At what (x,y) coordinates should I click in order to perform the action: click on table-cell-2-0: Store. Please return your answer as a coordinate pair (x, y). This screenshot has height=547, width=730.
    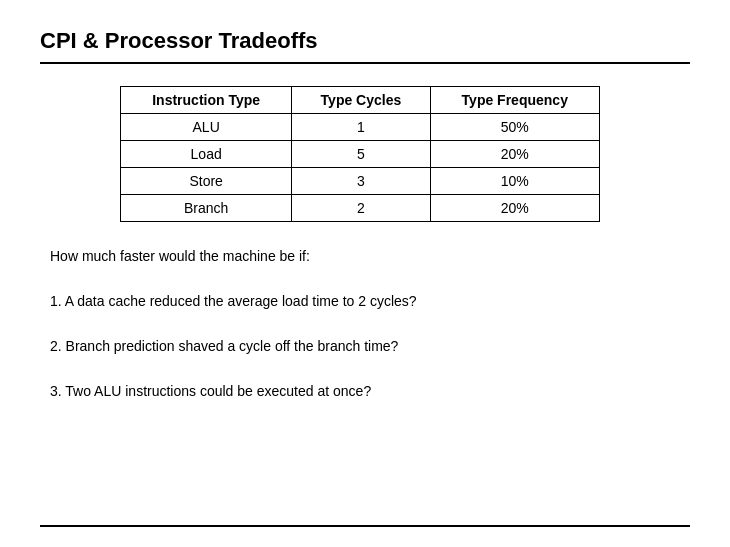
    Looking at the image, I should click on (206, 182).